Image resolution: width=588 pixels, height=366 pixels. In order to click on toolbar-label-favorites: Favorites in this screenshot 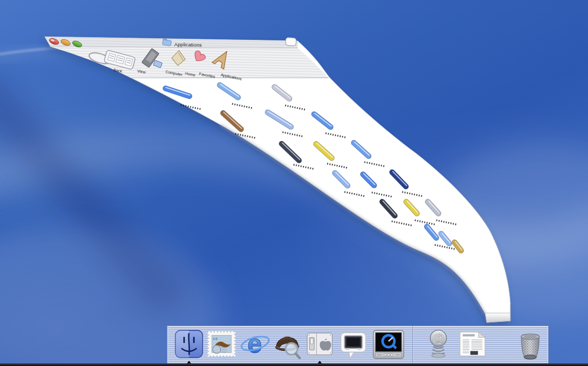, I will do `click(207, 76)`.